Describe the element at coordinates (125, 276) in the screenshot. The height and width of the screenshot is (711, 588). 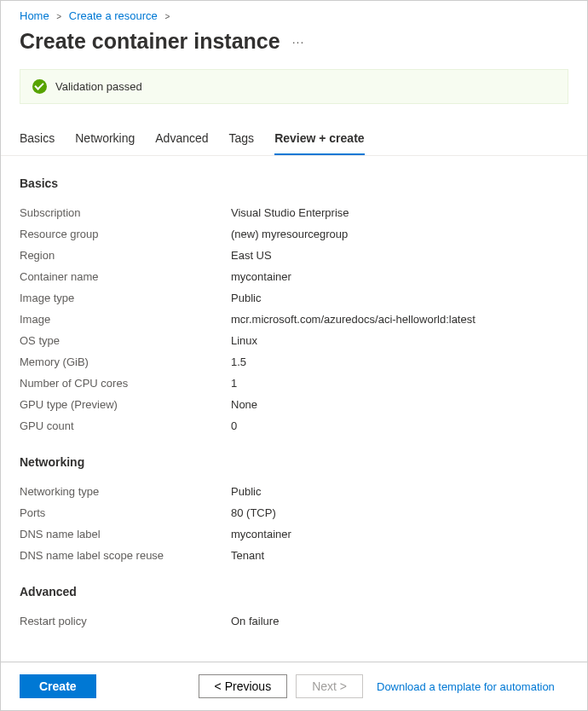
I see `kv-key: Container name` at that location.